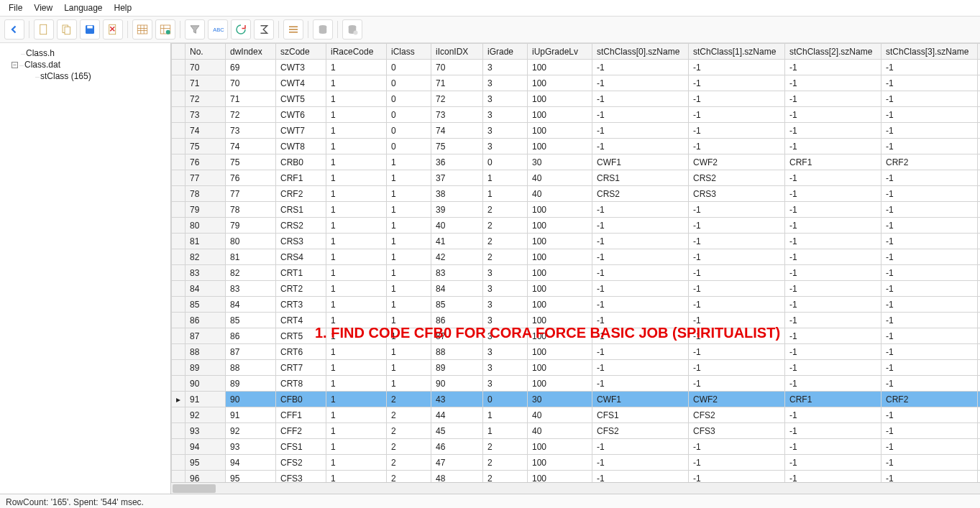 This screenshot has width=980, height=508. What do you see at coordinates (577, 99) in the screenshot?
I see `table-row: 7271CWT510723100-1-1-1-1-` at bounding box center [577, 99].